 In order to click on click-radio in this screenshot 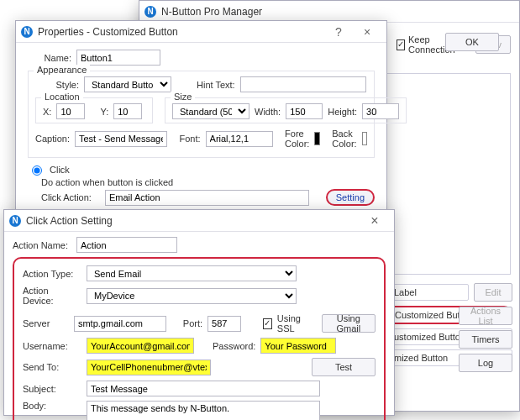, I will do `click(37, 171)`.